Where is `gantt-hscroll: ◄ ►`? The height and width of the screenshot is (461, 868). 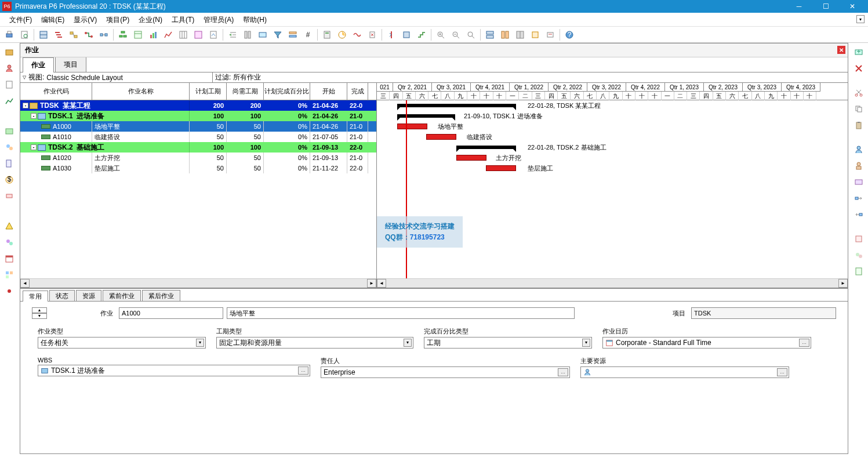
gantt-hscroll: ◄ ► is located at coordinates (612, 283).